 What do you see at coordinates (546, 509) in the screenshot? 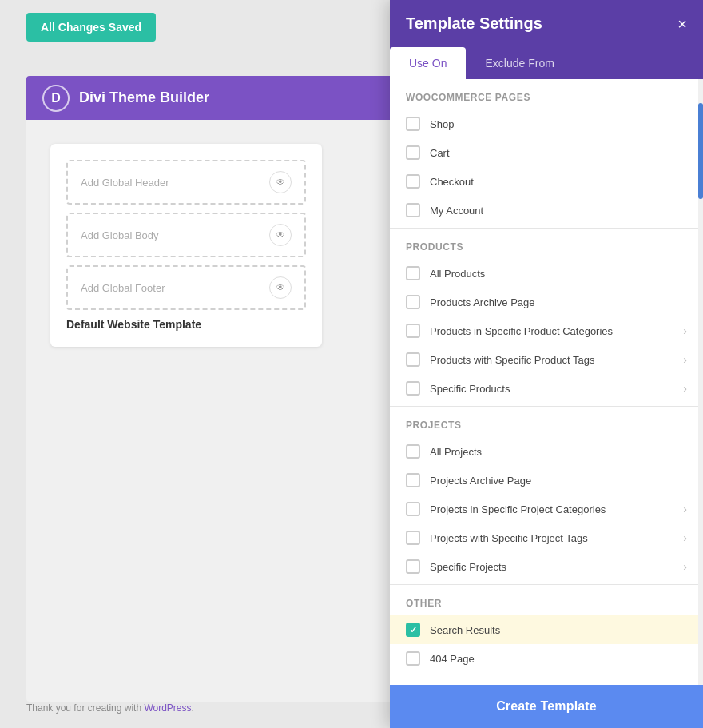
I see `option-projects-specific-categories: Projects in Specific Project Categories …` at bounding box center [546, 509].